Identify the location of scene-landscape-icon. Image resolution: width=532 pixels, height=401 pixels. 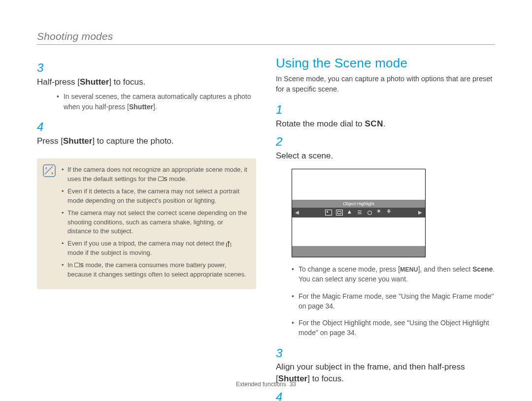
(350, 213).